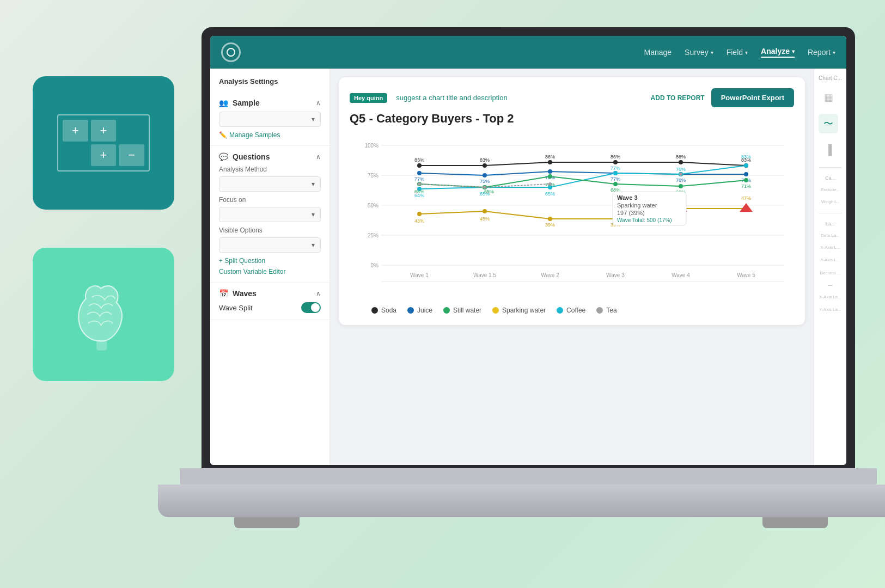  I want to click on tea-legend-label: Tea, so click(611, 310).